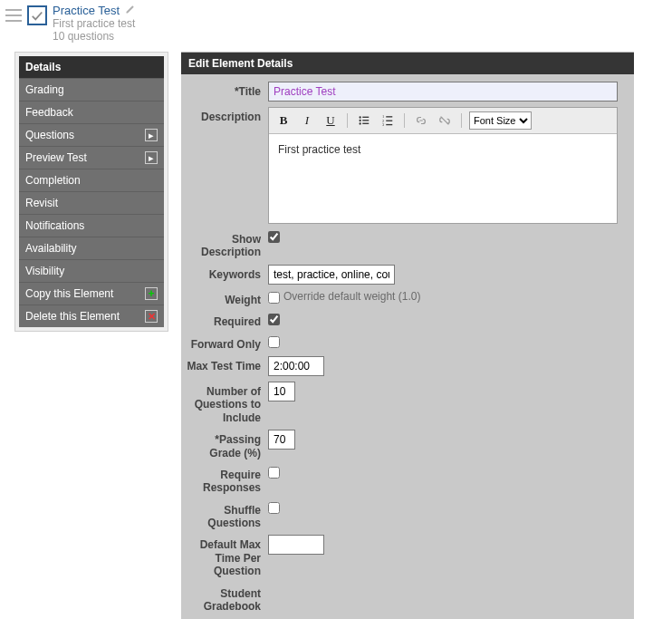  I want to click on svg-text: 3, so click(384, 125).